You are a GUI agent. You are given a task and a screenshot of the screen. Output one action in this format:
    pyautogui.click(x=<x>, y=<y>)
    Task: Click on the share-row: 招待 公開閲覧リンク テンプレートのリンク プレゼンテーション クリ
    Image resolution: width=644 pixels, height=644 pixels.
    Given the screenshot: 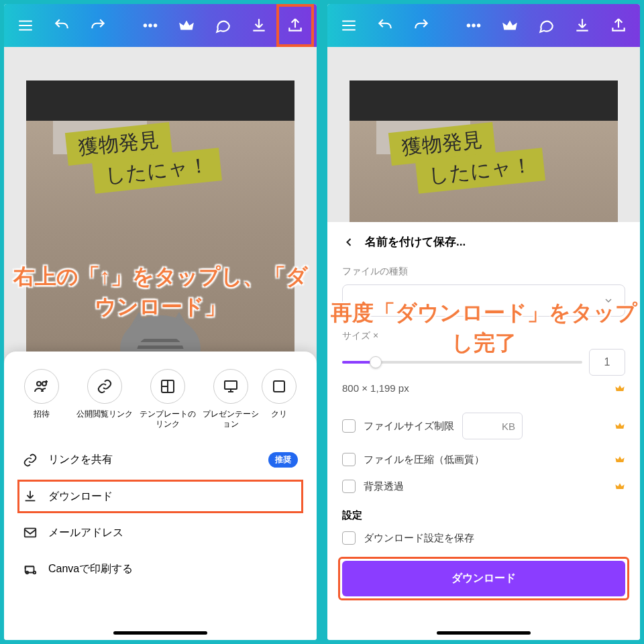 What is the action you would take?
    pyautogui.click(x=160, y=398)
    